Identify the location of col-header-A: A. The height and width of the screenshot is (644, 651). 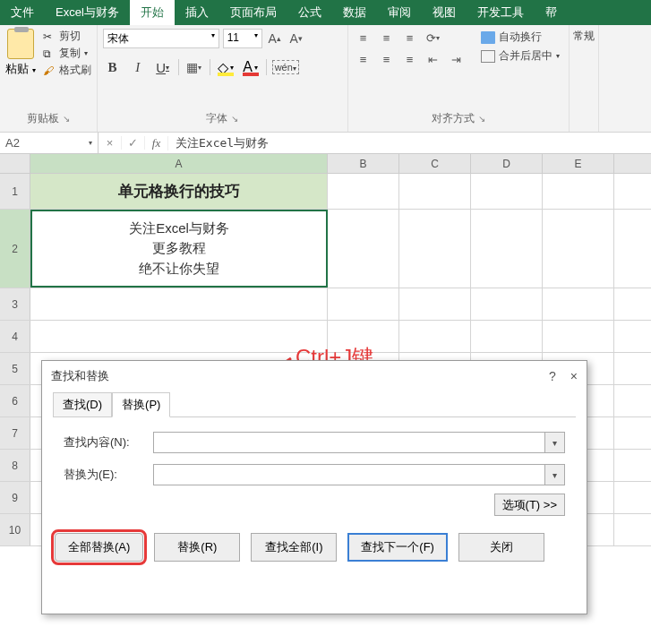
(179, 163).